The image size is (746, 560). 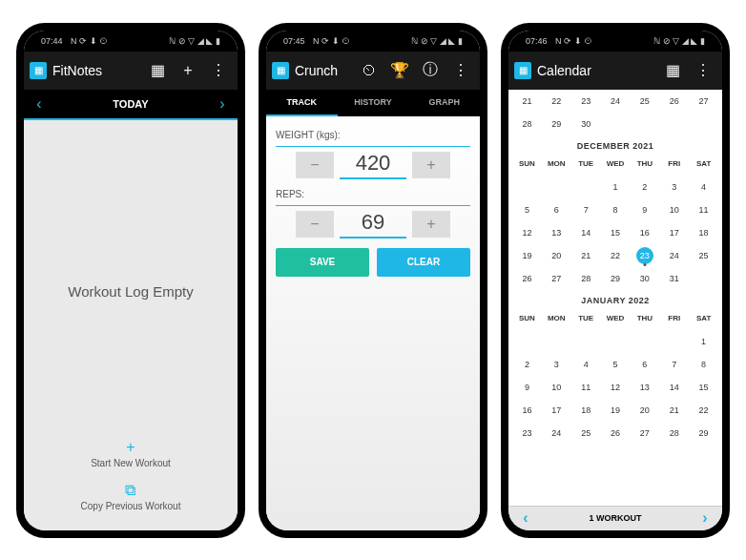 What do you see at coordinates (131, 454) in the screenshot?
I see `start-new-workout-button: + Start New Workout` at bounding box center [131, 454].